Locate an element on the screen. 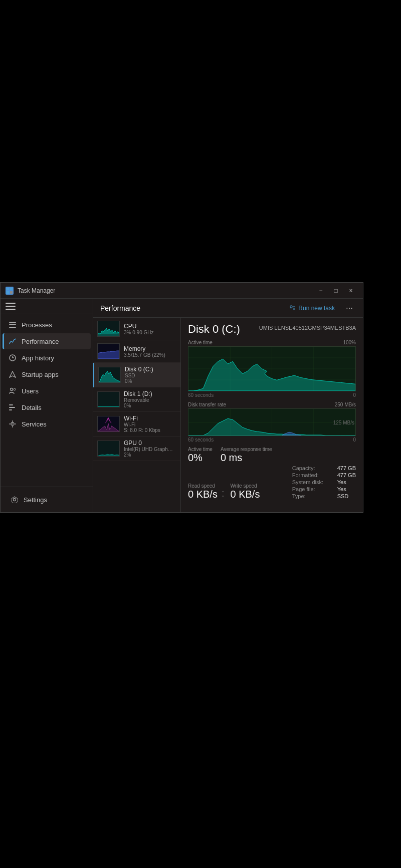 The width and height of the screenshot is (401, 868). active-time-label: Active time is located at coordinates (200, 343).